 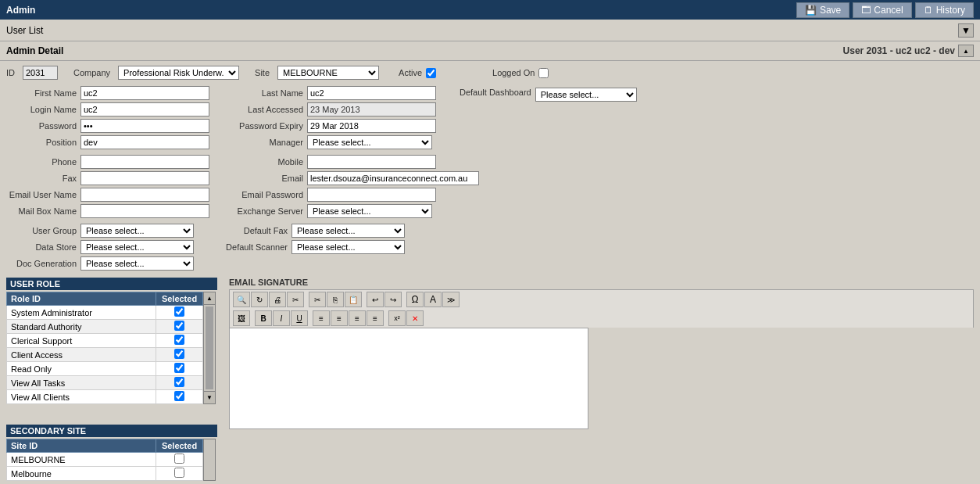 What do you see at coordinates (145, 109) in the screenshot?
I see `login-name-input` at bounding box center [145, 109].